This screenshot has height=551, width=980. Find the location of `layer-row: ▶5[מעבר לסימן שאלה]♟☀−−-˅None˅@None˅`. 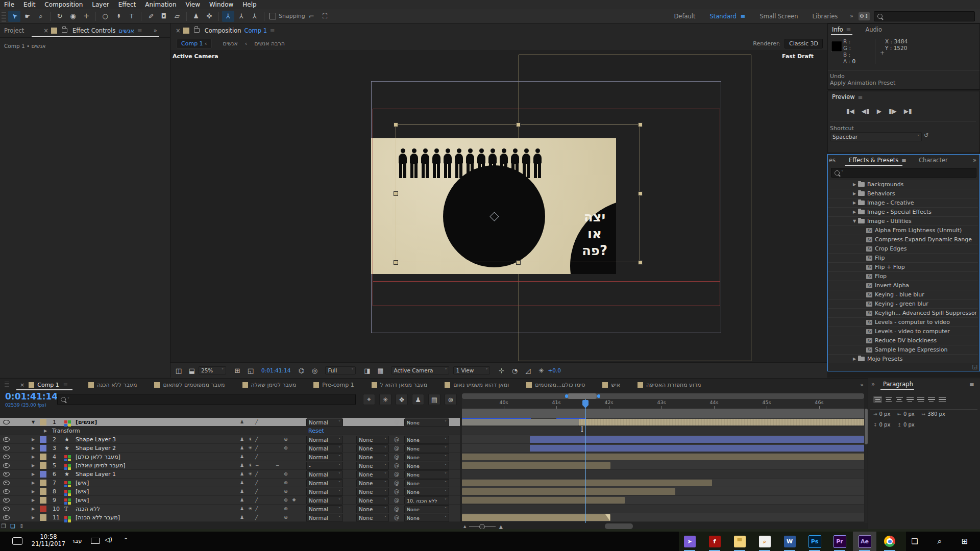

layer-row: ▶5[מעבר לסימן שאלה]♟☀−−-˅None˅@None˅ is located at coordinates (230, 465).